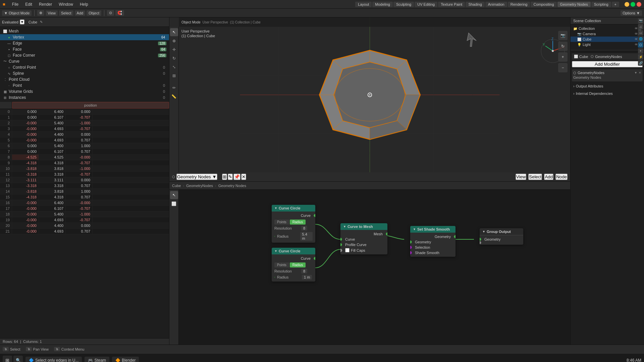 Image resolution: width=644 pixels, height=362 pixels. I want to click on zoom-in-button: +, so click(563, 57).